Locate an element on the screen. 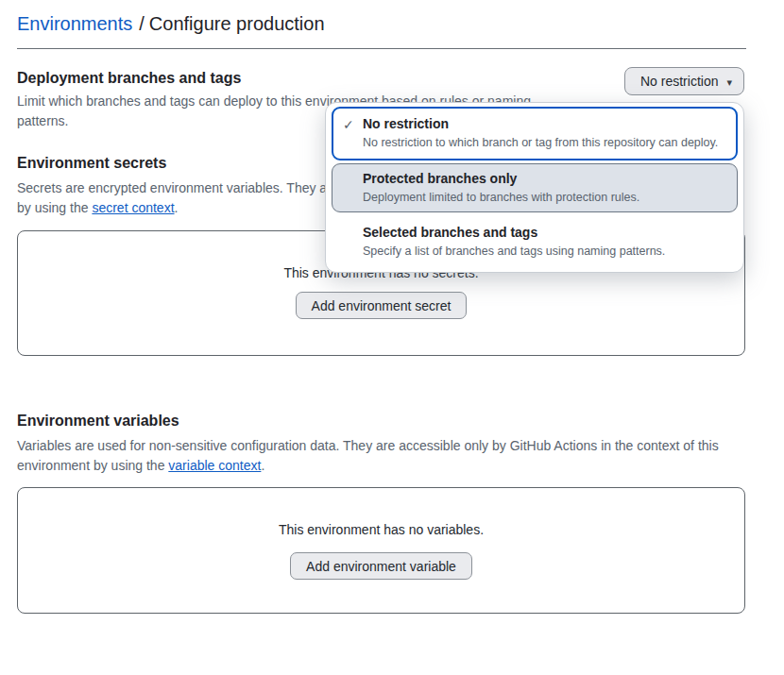 The image size is (784, 675). variables-description-text: Variables are used for non-sensitive con… is located at coordinates (368, 455).